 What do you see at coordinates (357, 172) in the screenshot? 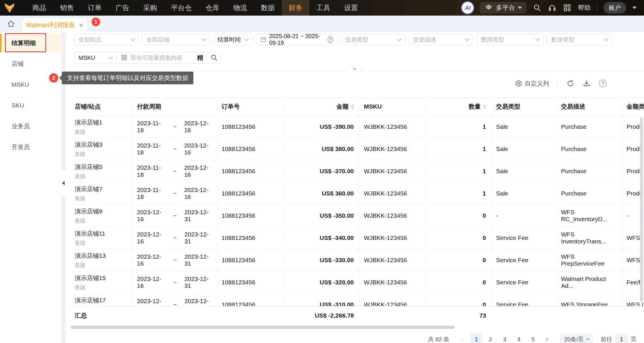
I see `table-row: 演示店铺5美国2023-11-18~2023-12-161088123456US…` at bounding box center [357, 172].